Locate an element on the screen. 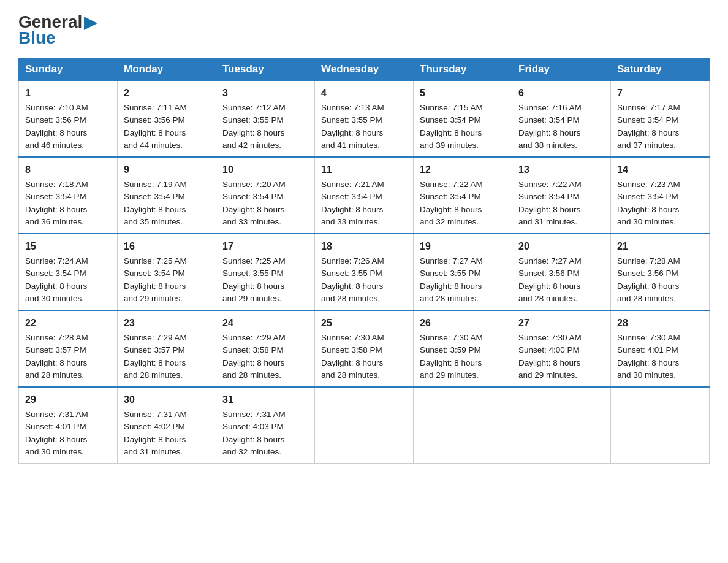 The image size is (728, 563). calendar-day-cell: 15 Sunrise: 7:24 AM Sunset: 3:54 PM Dayl… is located at coordinates (69, 272).